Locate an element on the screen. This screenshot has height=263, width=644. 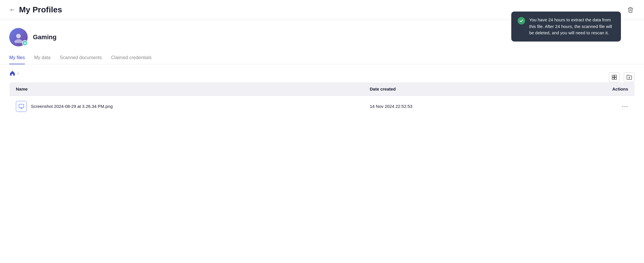
more-options-button: ··· is located at coordinates (625, 106).